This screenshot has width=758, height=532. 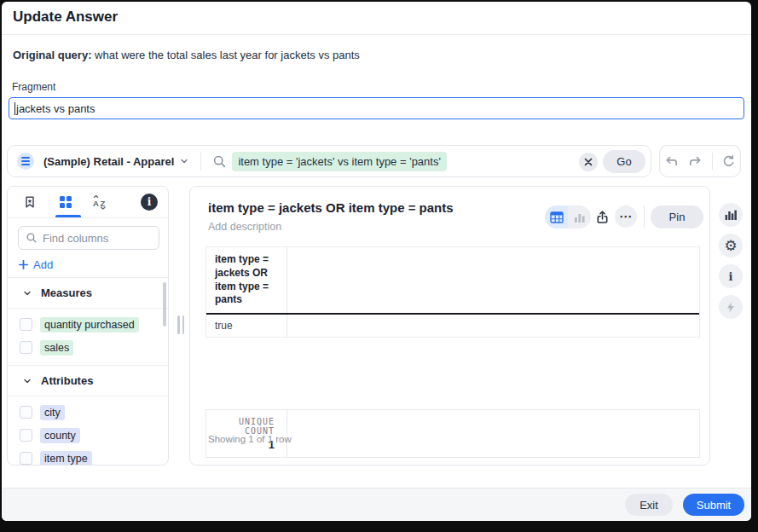 I want to click on svg-text: Z, so click(x=103, y=203).